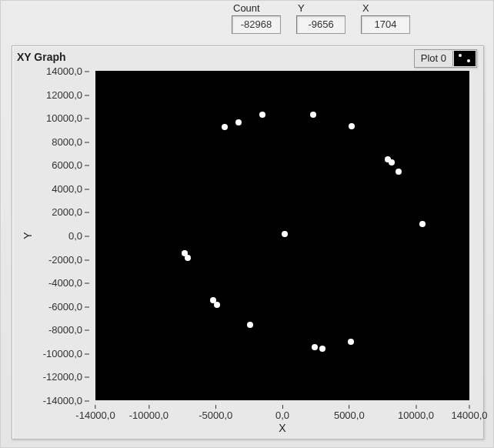 The height and width of the screenshot is (448, 494). I want to click on x-tick: 0,0, so click(282, 413).